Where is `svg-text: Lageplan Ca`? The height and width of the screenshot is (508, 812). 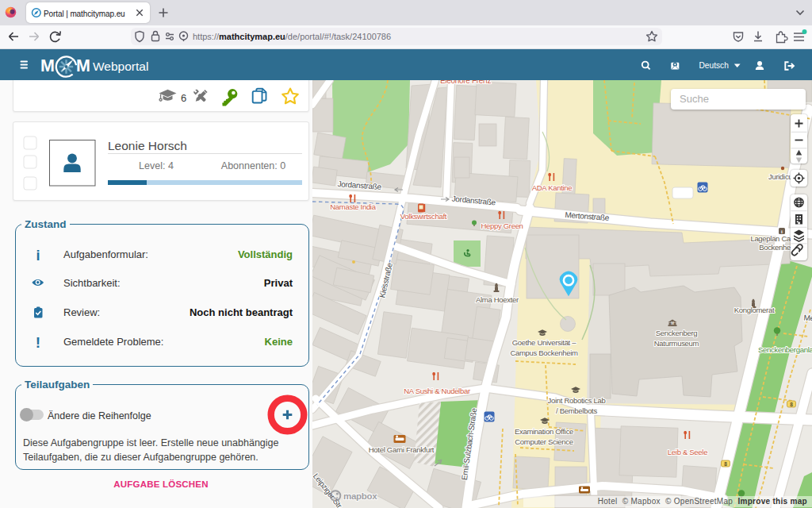 svg-text: Lageplan Ca is located at coordinates (771, 238).